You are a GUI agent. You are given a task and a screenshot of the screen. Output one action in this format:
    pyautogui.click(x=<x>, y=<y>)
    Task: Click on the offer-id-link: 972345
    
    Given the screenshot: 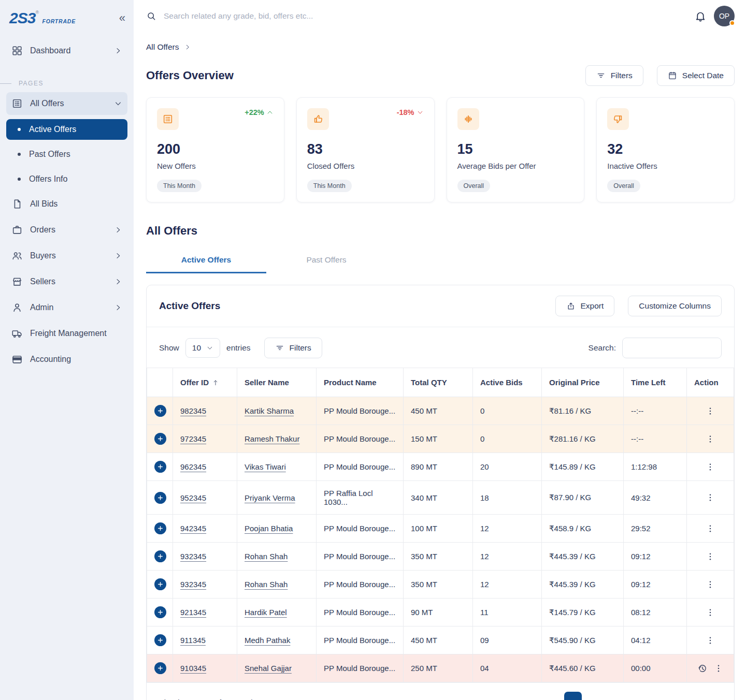 What is the action you would take?
    pyautogui.click(x=193, y=439)
    